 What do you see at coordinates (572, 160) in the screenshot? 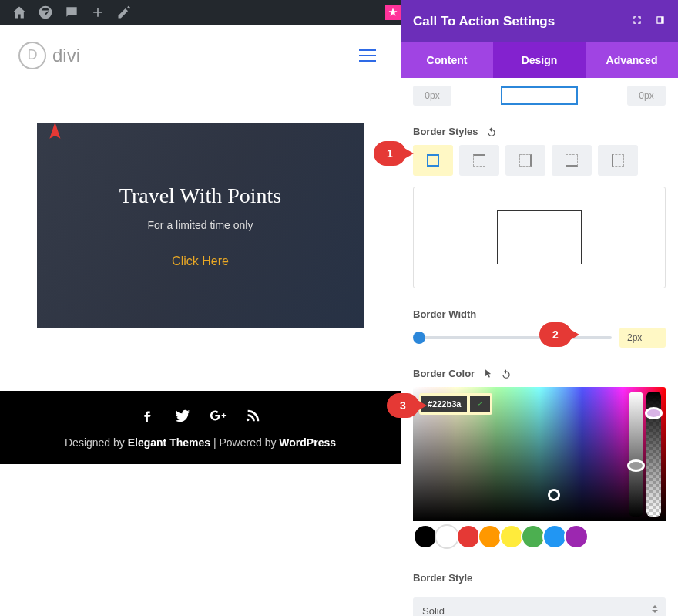
I see `border-bottom` at bounding box center [572, 160].